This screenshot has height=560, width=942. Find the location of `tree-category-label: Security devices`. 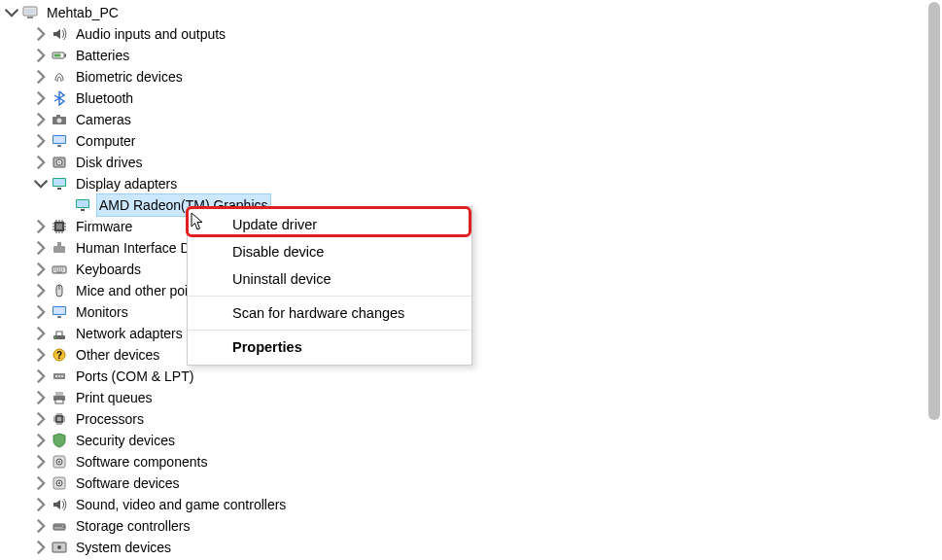

tree-category-label: Security devices is located at coordinates (125, 440).